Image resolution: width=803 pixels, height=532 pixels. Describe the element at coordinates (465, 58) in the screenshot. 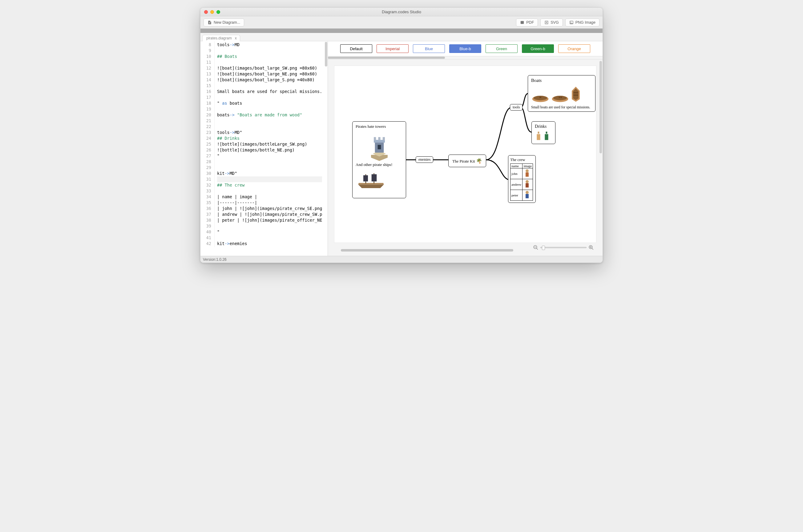

I see `theme-scrollbar` at that location.